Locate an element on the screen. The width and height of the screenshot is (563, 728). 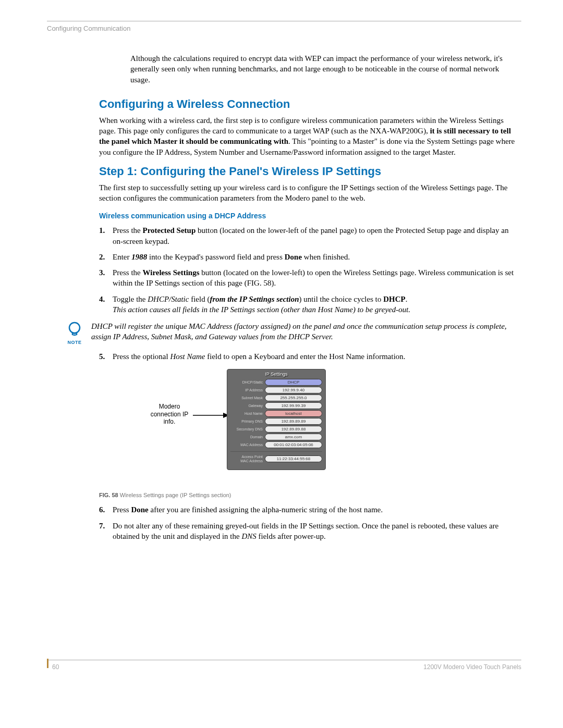
note-text: DHCP will register the unique MAC Addres… is located at coordinates (303, 331).